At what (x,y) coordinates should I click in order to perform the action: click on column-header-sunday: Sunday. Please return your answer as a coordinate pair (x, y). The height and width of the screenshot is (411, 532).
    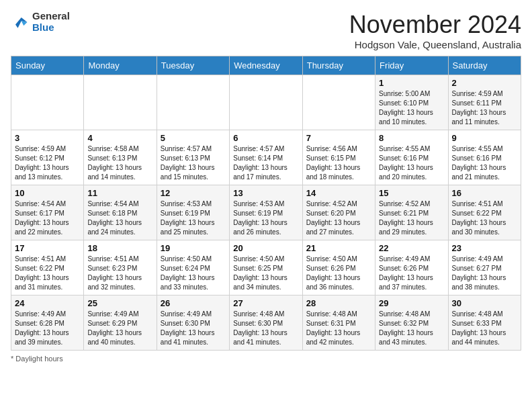
    Looking at the image, I should click on (48, 66).